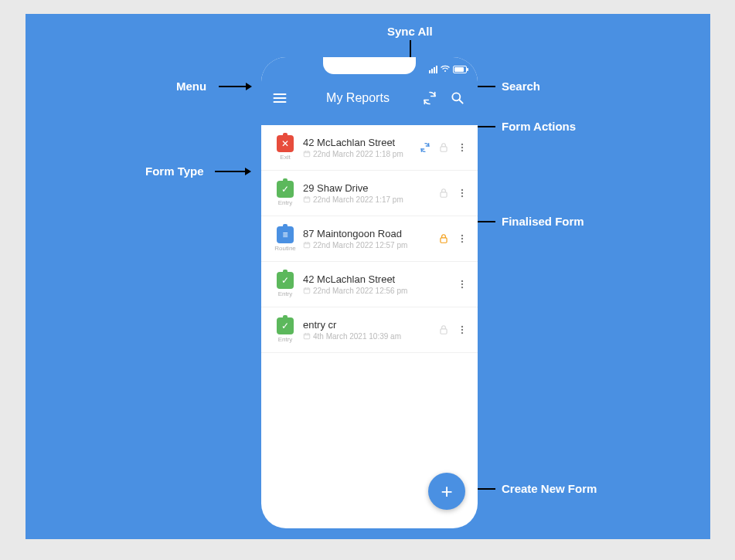 The image size is (735, 560). I want to click on sync-all-button, so click(430, 98).